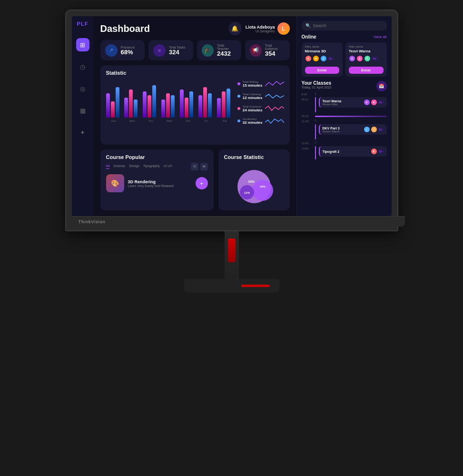 Image resolution: width=463 pixels, height=476 pixels. Describe the element at coordinates (344, 116) in the screenshot. I see `app-right: 🔍 Online View all #dkv_berat Nirmana 3D` at that location.